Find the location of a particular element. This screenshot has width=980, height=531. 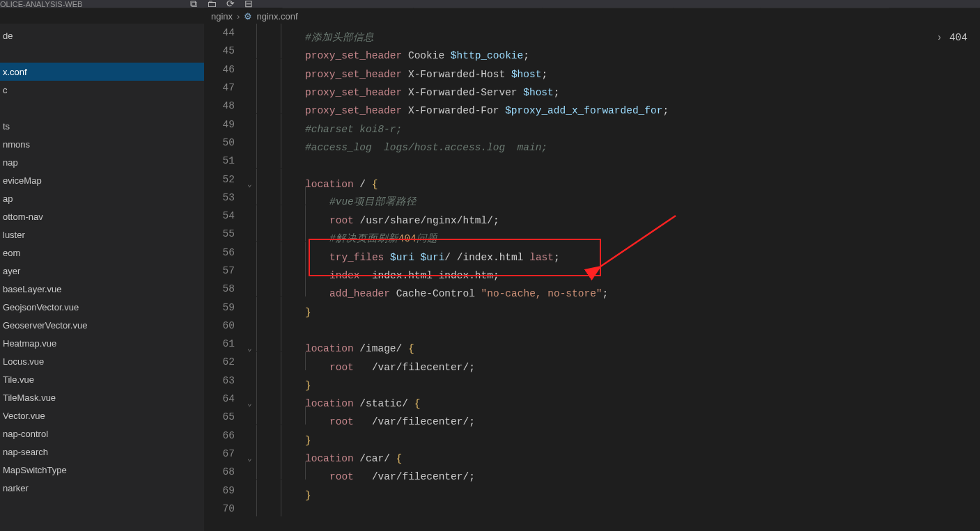

code-line: 48proxy_set_header X-Forwarded-For $prox… is located at coordinates (592, 106).